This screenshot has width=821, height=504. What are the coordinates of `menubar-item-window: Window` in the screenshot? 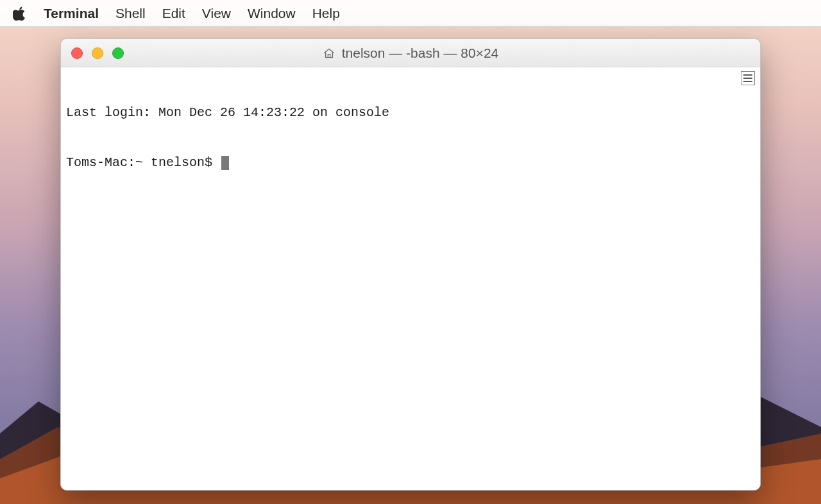 It's located at (272, 13).